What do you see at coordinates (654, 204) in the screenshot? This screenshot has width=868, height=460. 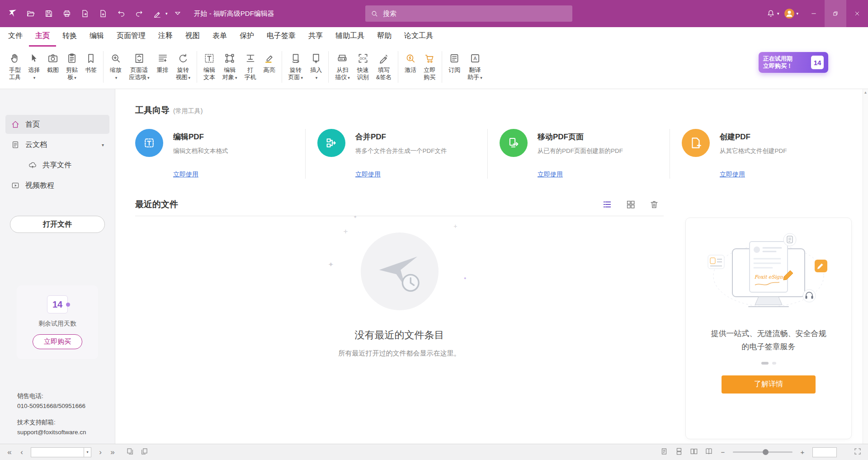 I see `trash-icon` at bounding box center [654, 204].